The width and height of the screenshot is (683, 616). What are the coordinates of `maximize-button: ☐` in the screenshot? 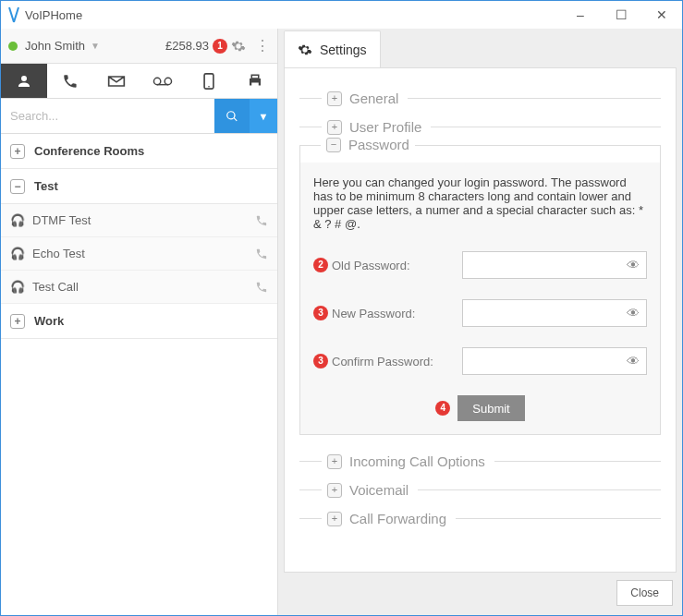 It's located at (621, 15).